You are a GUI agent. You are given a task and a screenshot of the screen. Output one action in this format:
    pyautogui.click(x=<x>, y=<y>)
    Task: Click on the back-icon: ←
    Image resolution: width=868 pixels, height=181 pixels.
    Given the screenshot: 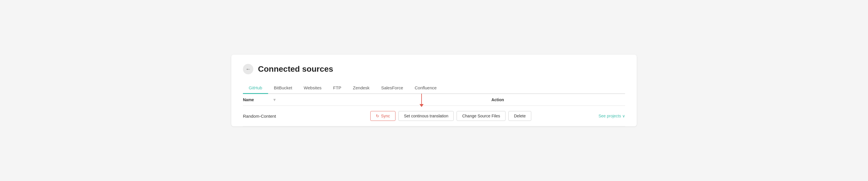 What is the action you would take?
    pyautogui.click(x=248, y=69)
    